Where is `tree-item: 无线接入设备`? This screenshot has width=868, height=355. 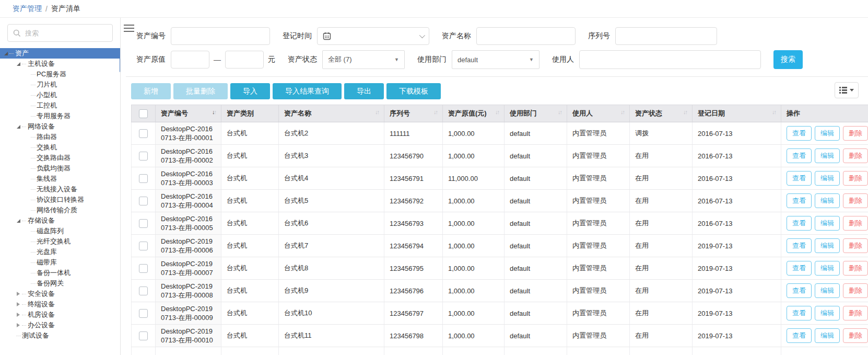 tree-item: 无线接入设备 is located at coordinates (60, 189).